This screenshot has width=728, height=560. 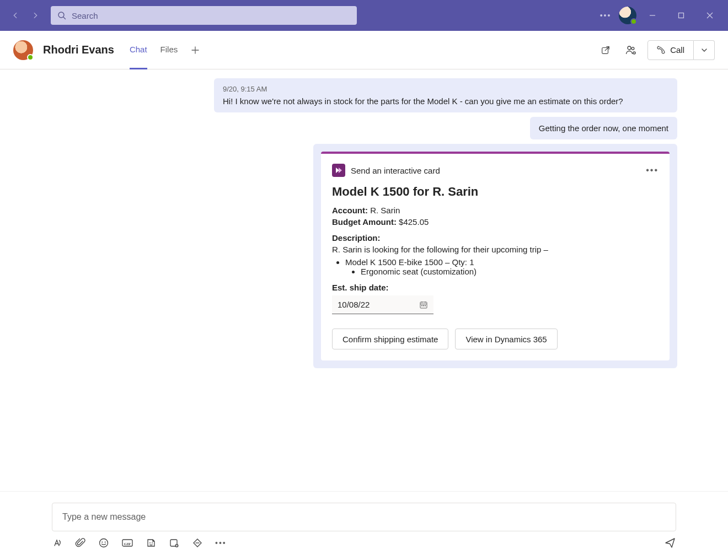 What do you see at coordinates (603, 128) in the screenshot?
I see `message-text: Getting the order now, one moment` at bounding box center [603, 128].